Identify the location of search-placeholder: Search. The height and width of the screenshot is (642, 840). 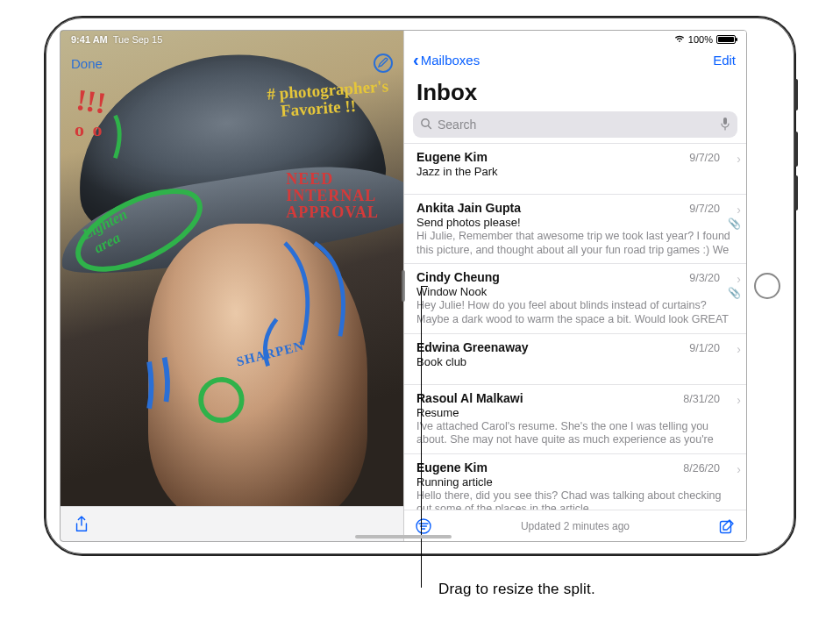
(457, 125).